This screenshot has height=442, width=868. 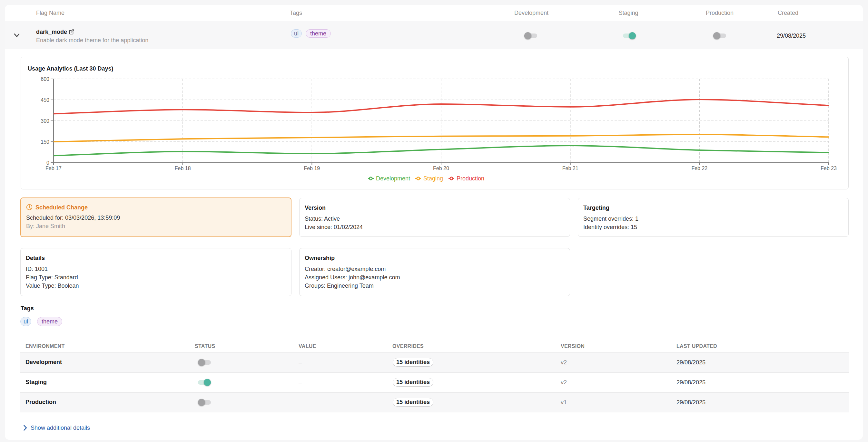 I want to click on svg-text: Feb 22, so click(x=700, y=168).